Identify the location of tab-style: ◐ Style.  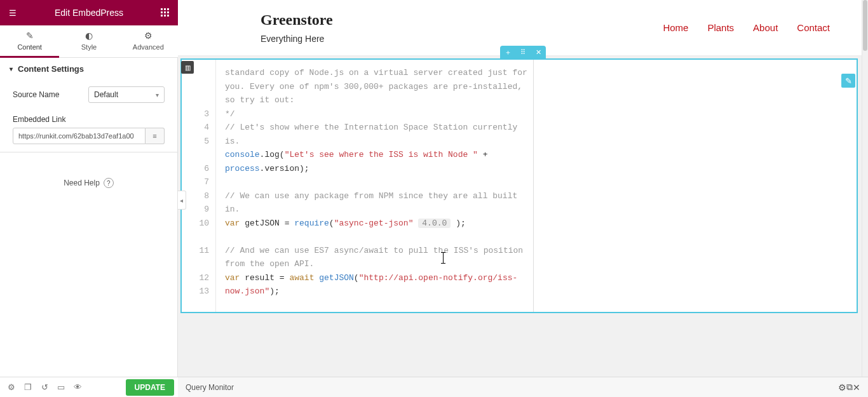
(89, 41).